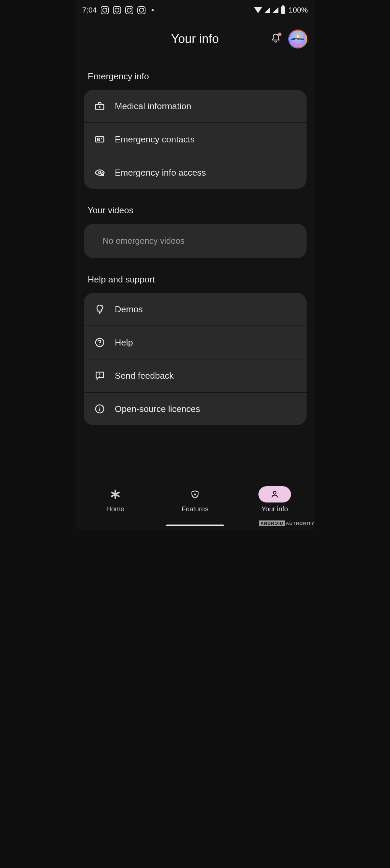 The height and width of the screenshot is (868, 390). What do you see at coordinates (153, 106) in the screenshot?
I see `item-label: Medical information` at bounding box center [153, 106].